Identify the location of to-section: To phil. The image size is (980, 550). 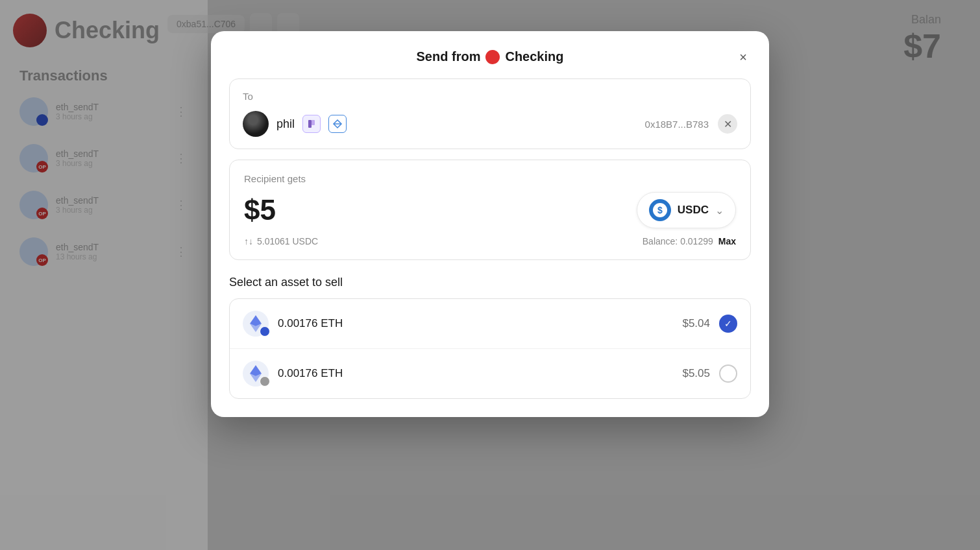
(490, 114).